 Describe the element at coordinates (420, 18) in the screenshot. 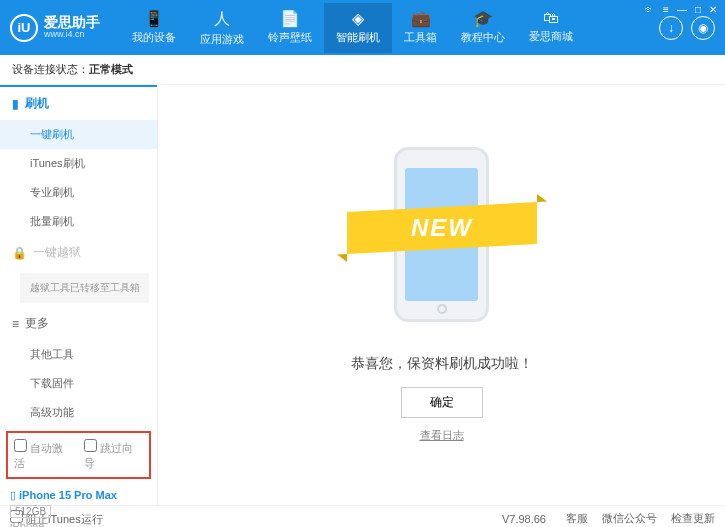

I see `toolbox-icon: 💼` at that location.